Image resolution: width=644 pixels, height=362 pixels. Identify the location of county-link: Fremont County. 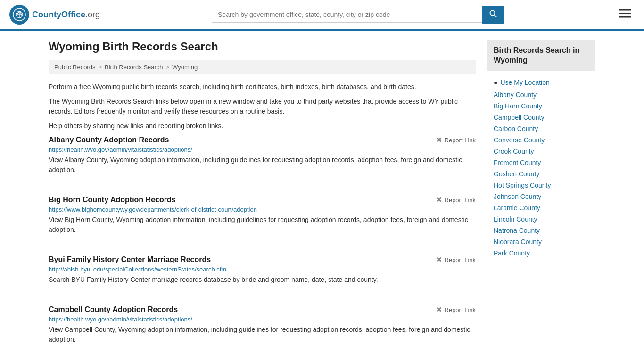
(517, 163).